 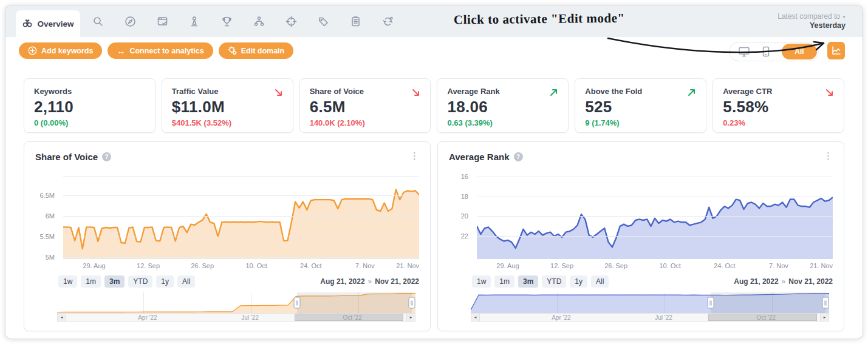 What do you see at coordinates (744, 52) in the screenshot?
I see `desktop-icon` at bounding box center [744, 52].